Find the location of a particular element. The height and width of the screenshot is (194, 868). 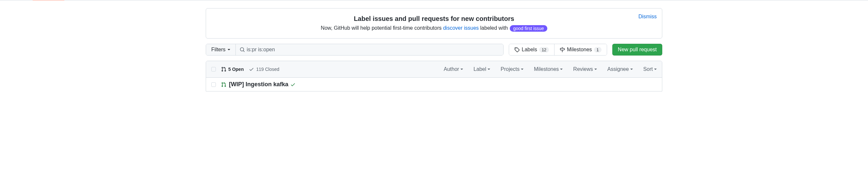

label-filter: Label is located at coordinates (482, 69).